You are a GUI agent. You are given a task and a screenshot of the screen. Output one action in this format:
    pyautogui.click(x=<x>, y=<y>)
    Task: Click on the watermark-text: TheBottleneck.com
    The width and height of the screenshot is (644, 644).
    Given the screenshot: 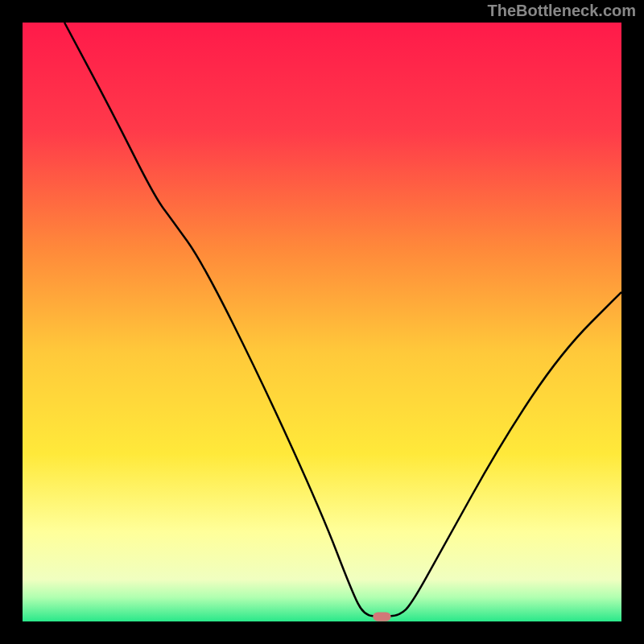 What is the action you would take?
    pyautogui.click(x=562, y=11)
    